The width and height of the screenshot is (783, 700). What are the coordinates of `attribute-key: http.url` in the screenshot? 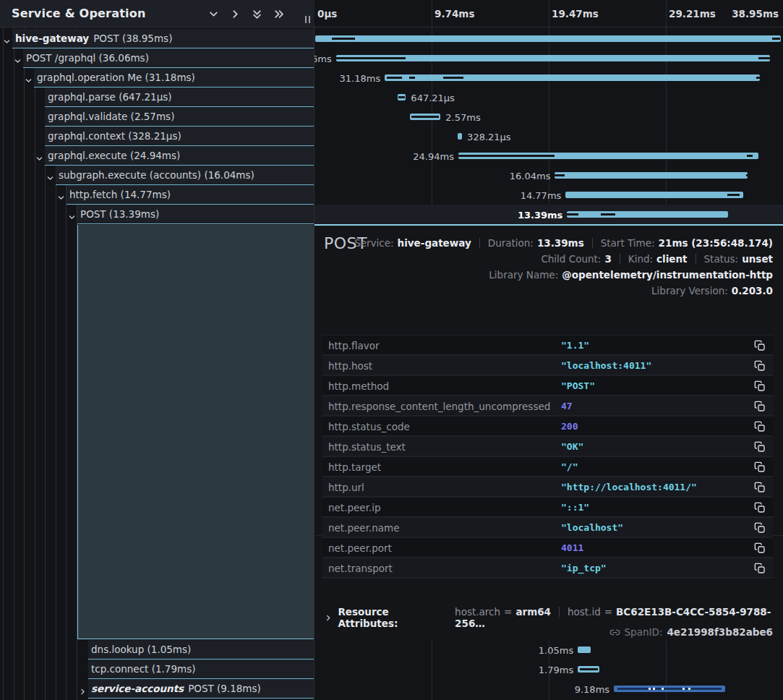 It's located at (346, 487).